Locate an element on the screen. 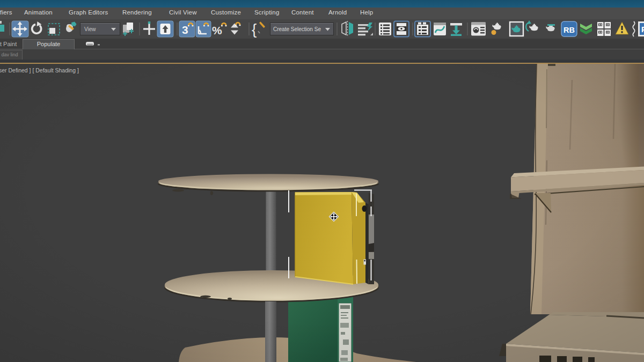  svg-text: Create Selection Se is located at coordinates (297, 29).